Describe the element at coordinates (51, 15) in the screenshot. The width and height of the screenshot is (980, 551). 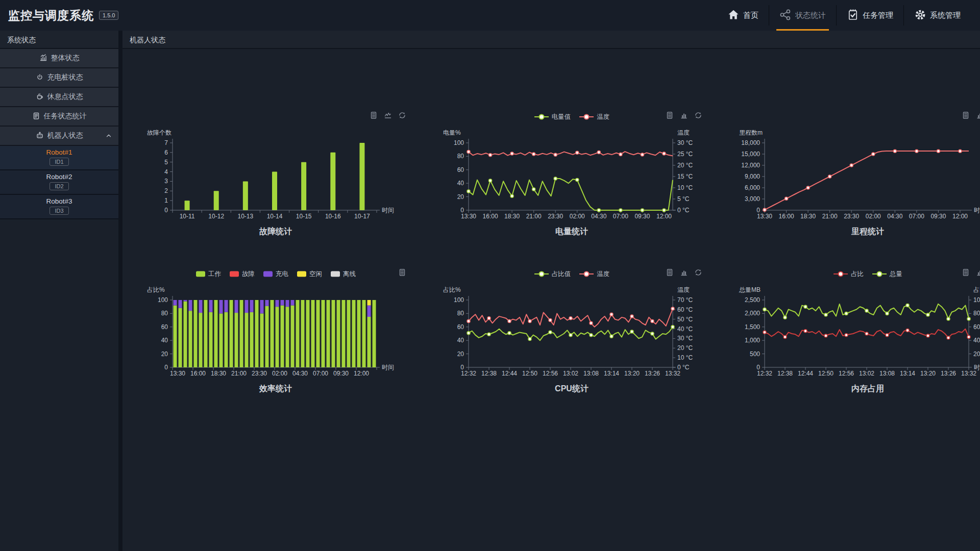
I see `app-title: 监控与调度系统` at that location.